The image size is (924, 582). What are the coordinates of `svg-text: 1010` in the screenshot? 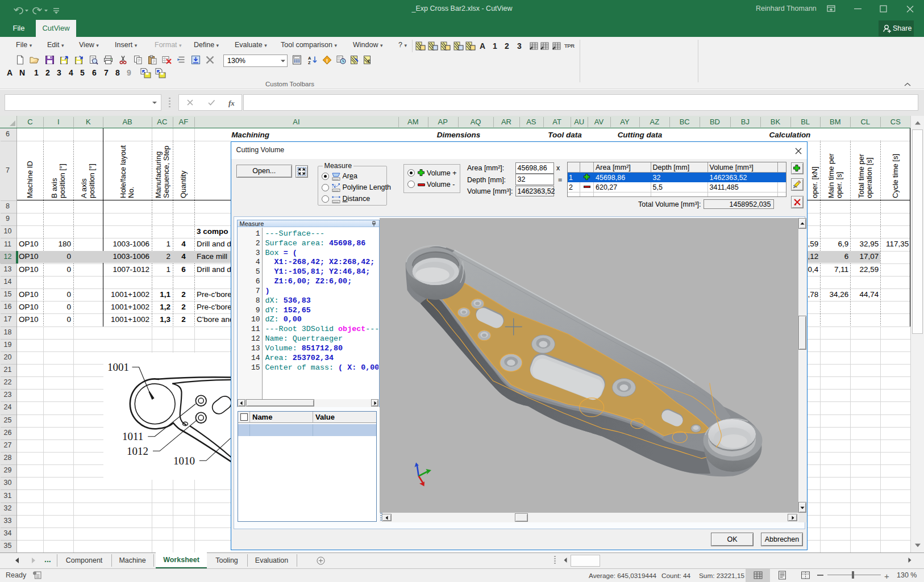 It's located at (184, 461).